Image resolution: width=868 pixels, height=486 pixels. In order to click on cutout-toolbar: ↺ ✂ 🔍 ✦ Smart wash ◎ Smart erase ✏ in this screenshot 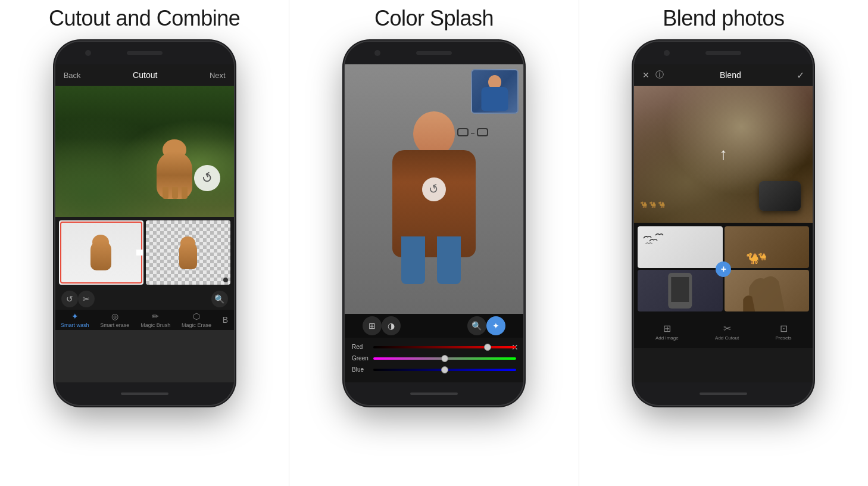, I will do `click(145, 309)`.